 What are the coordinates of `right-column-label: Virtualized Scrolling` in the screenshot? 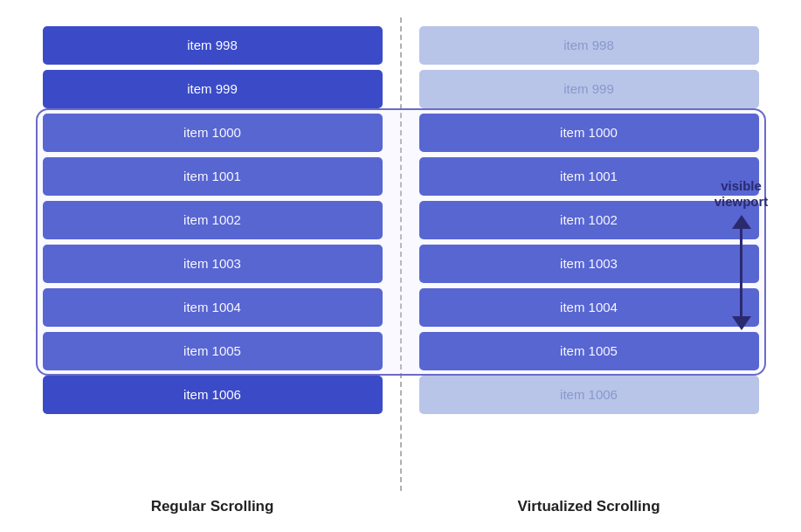 It's located at (589, 507).